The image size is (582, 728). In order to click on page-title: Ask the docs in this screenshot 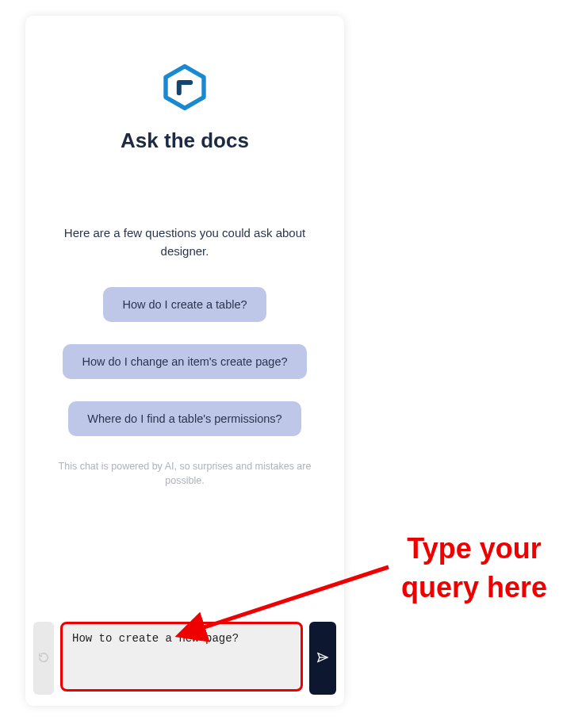, I will do `click(185, 141)`.